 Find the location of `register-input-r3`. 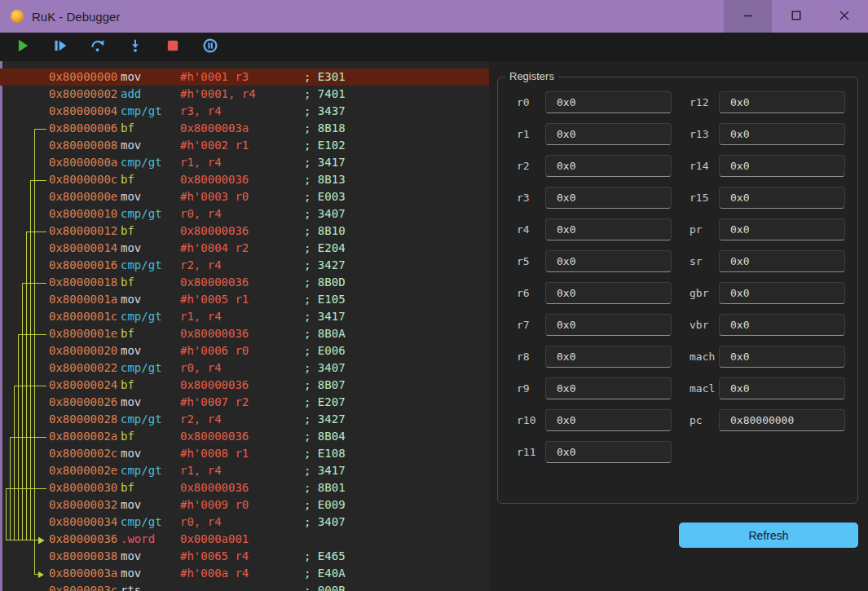

register-input-r3 is located at coordinates (608, 197).